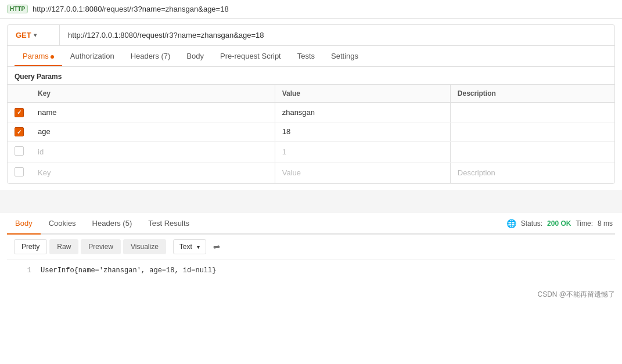 Image resolution: width=622 pixels, height=364 pixels. I want to click on table-row: name zhansgan, so click(311, 113).